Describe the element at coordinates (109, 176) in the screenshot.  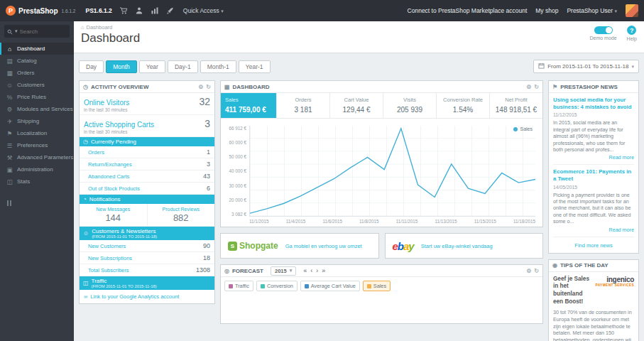
I see `row-label: Abandoned Carts` at that location.